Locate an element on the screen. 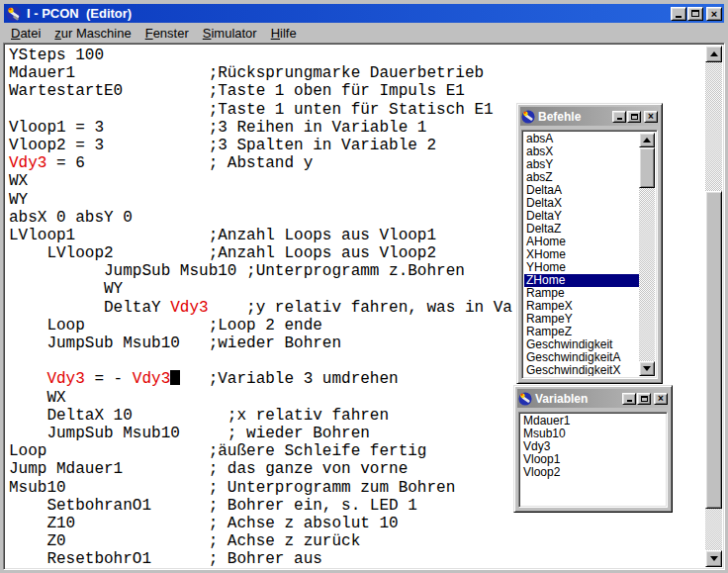 Image resolution: width=728 pixels, height=573 pixels. window-title: I - PCON (Editor) is located at coordinates (79, 14).